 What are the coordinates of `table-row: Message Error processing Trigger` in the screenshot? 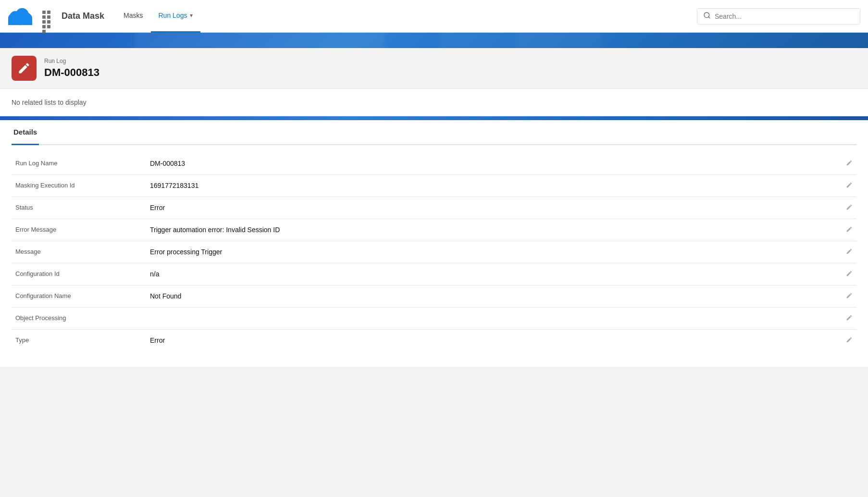 It's located at (434, 252).